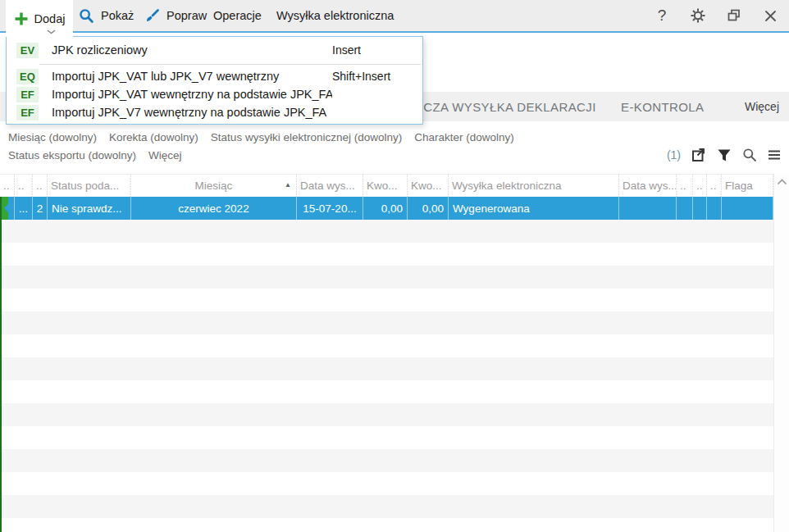 This screenshot has height=532, width=789. Describe the element at coordinates (762, 107) in the screenshot. I see `tabs-more-button: Więcej` at that location.